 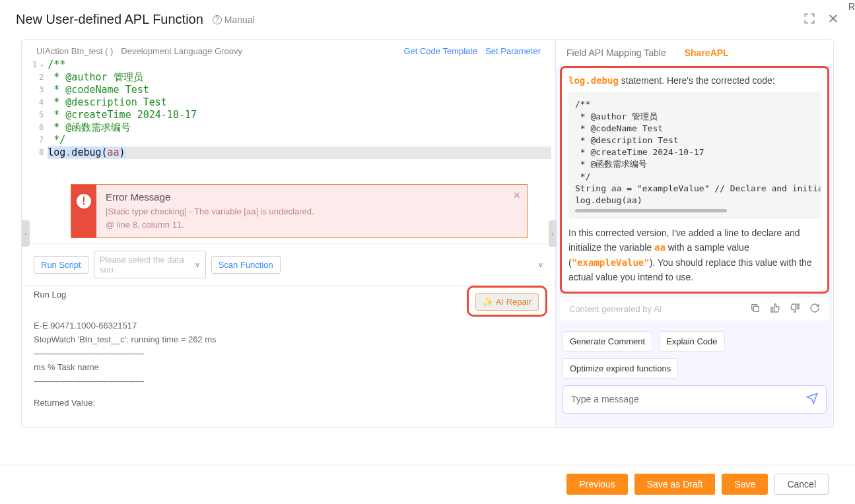 What do you see at coordinates (802, 484) in the screenshot?
I see `cancel-button: Cancel` at bounding box center [802, 484].